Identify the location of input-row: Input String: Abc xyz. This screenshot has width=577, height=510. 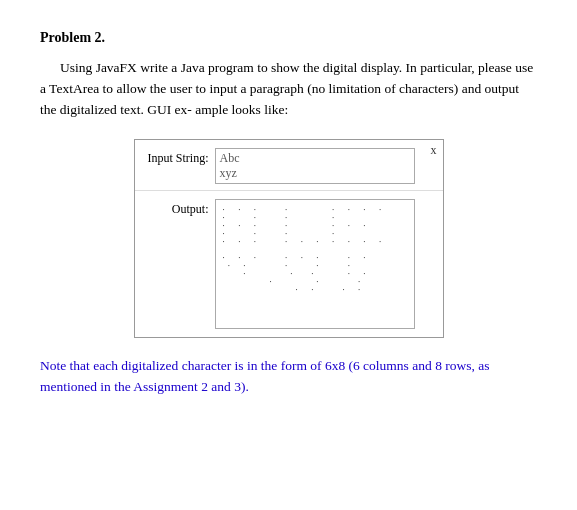
(289, 166).